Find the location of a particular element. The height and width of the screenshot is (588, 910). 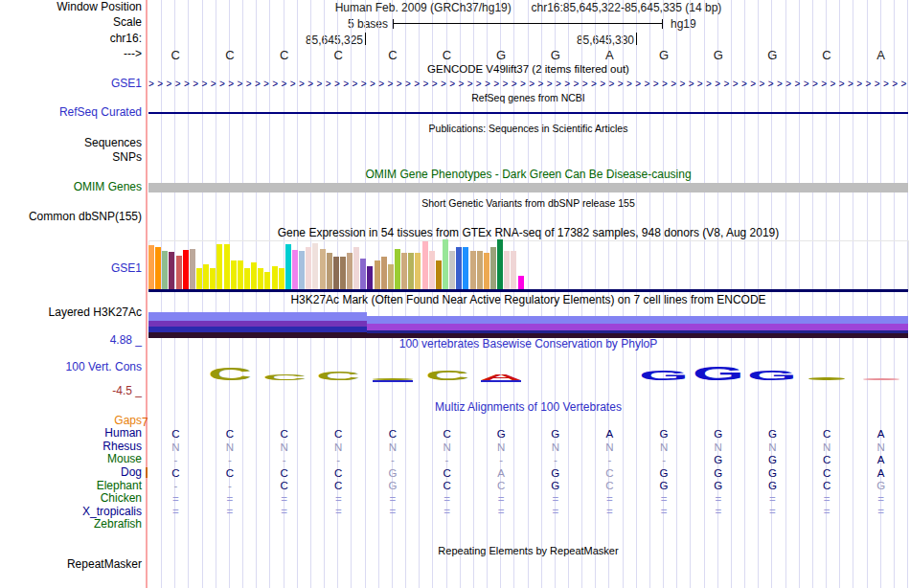

conservation-letter: C is located at coordinates (446, 375).